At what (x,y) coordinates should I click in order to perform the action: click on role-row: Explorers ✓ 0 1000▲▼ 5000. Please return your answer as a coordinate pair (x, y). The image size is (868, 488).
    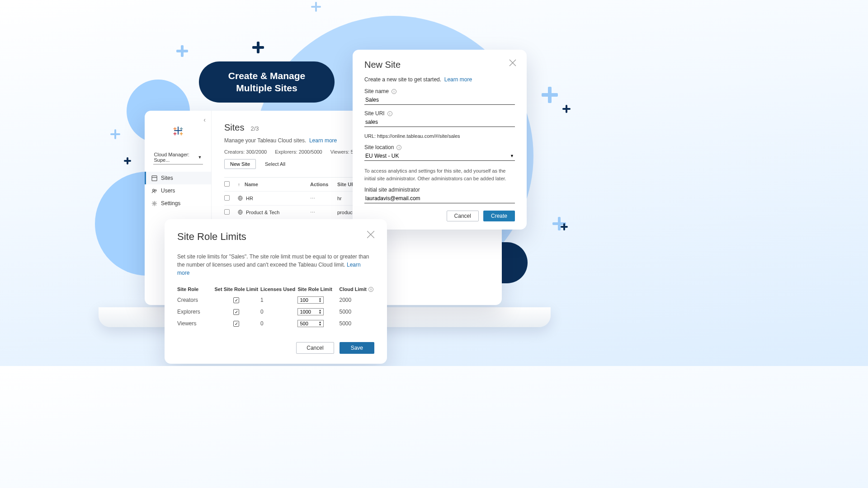
    Looking at the image, I should click on (276, 312).